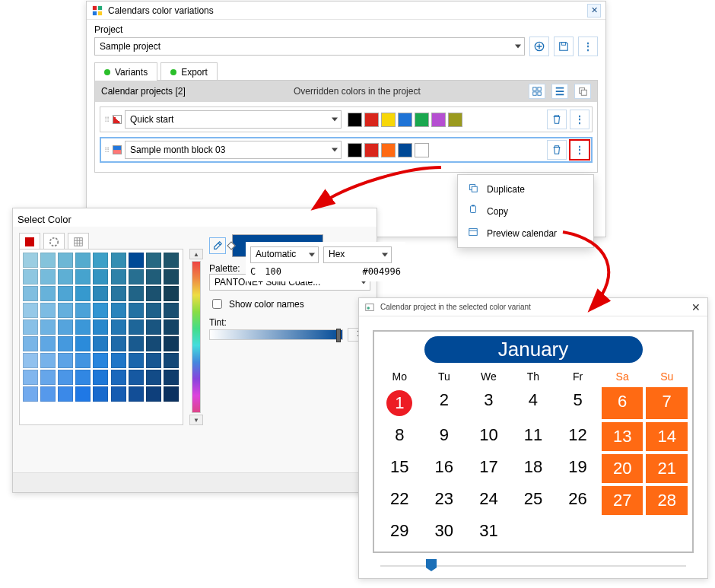 Image resolution: width=715 pixels, height=588 pixels. Describe the element at coordinates (338, 335) in the screenshot. I see `slider-thumb` at that location.